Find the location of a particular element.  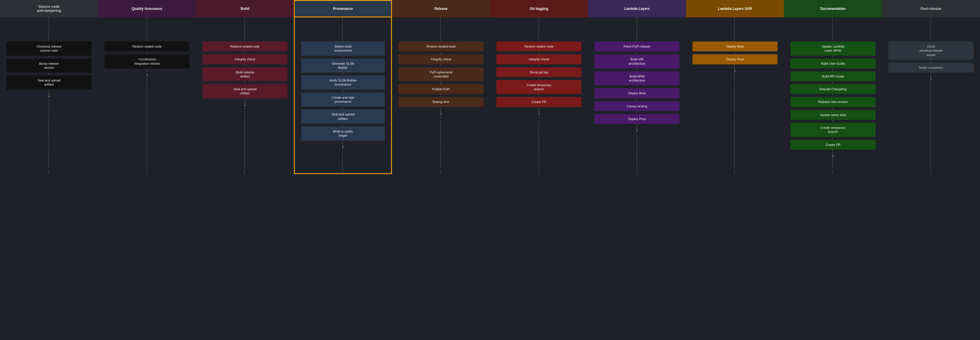

task-lambda-2: Build ARM architecture is located at coordinates (637, 78).